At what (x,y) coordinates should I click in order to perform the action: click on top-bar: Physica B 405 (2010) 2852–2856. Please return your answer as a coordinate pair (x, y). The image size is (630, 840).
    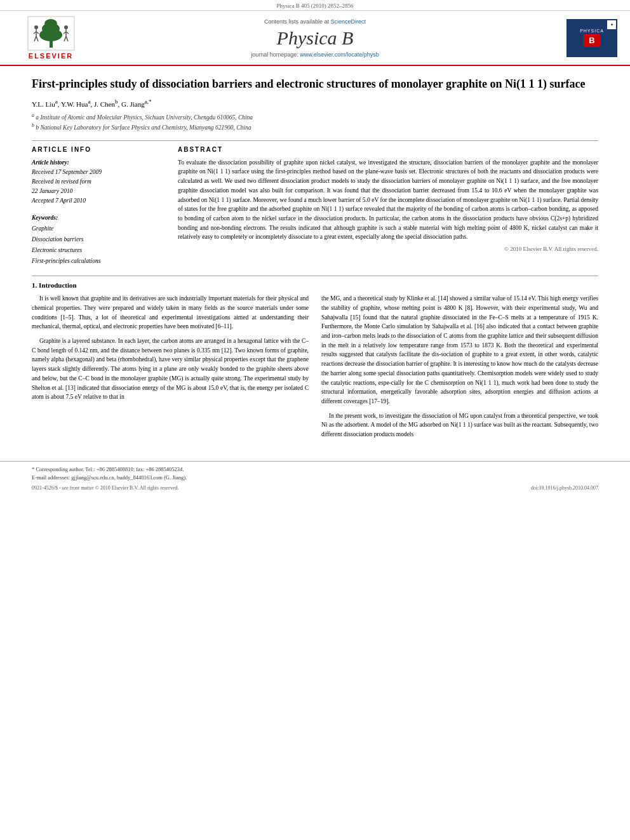
    Looking at the image, I should click on (315, 5).